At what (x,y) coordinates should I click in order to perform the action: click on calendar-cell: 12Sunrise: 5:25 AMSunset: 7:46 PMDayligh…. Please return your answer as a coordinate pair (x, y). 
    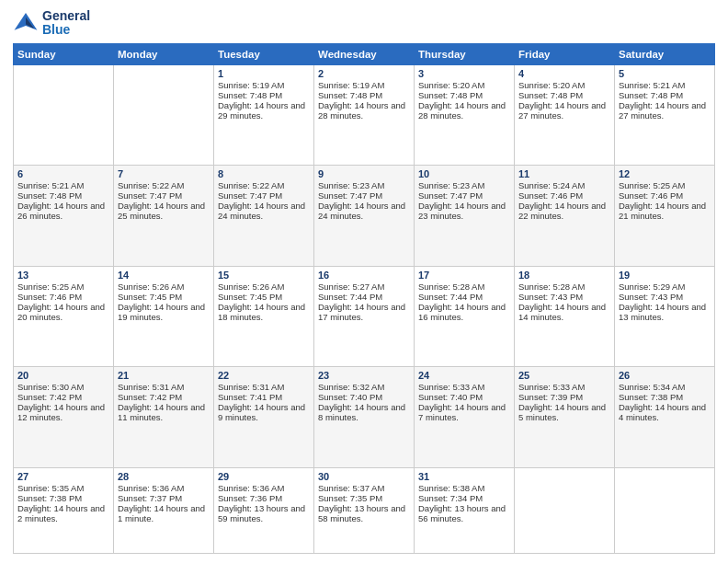
    Looking at the image, I should click on (665, 215).